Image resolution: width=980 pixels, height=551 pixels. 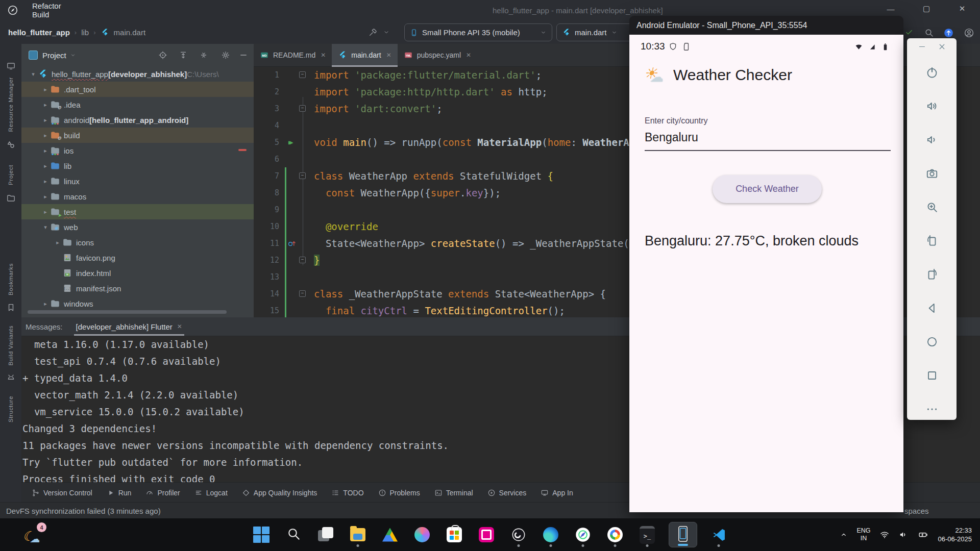 What do you see at coordinates (948, 33) in the screenshot?
I see `update-icon` at bounding box center [948, 33].